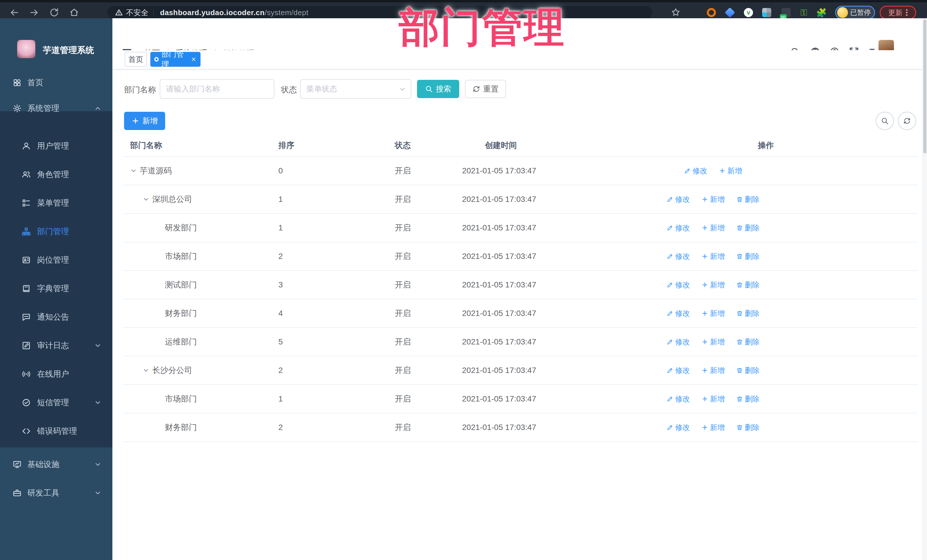  I want to click on site-security-chip: 不安全, so click(131, 13).